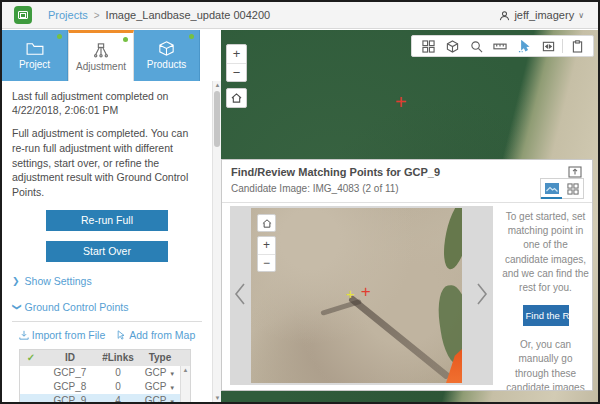 The image size is (600, 404). What do you see at coordinates (575, 172) in the screenshot?
I see `export-window-icon` at bounding box center [575, 172].